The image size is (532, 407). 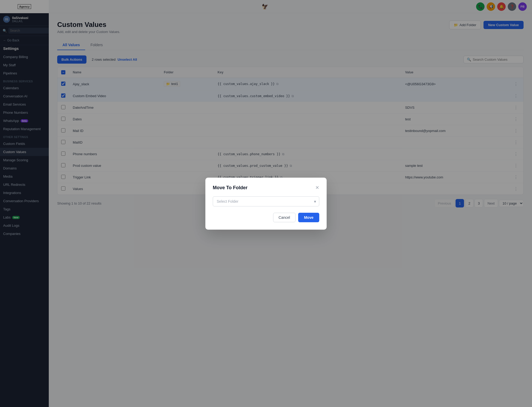 What do you see at coordinates (266, 188) in the screenshot?
I see `modal-header: Move To Folder ✕` at bounding box center [266, 188].